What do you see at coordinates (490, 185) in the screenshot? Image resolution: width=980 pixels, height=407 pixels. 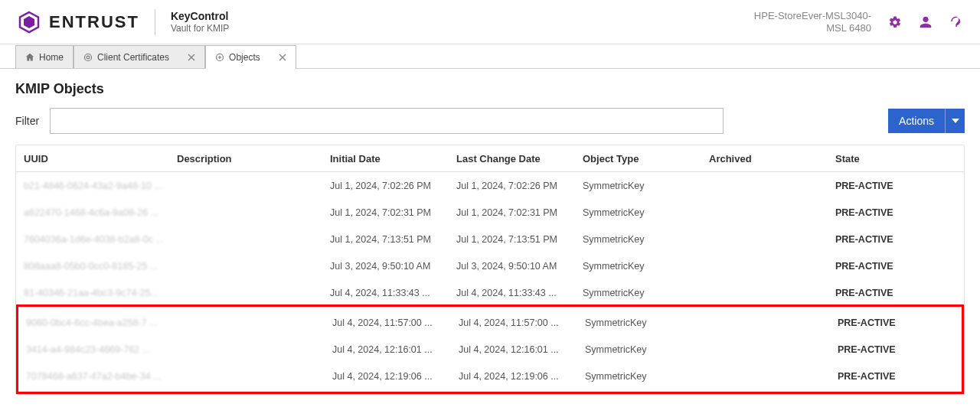 I see `table-row: b21-4846-0624-43a2-9a48-10 ...Jul 1, 202…` at bounding box center [490, 185].